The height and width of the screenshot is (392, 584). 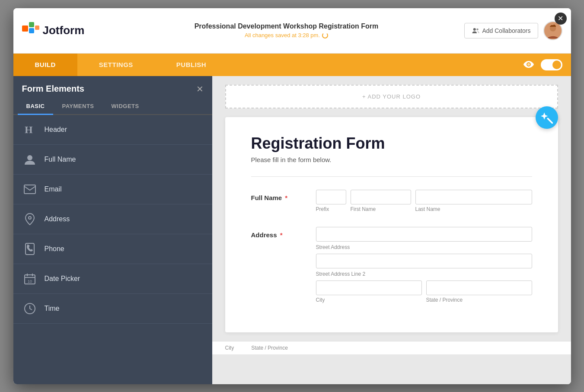 What do you see at coordinates (61, 159) in the screenshot?
I see `full-name-element-label: Full Name` at bounding box center [61, 159].